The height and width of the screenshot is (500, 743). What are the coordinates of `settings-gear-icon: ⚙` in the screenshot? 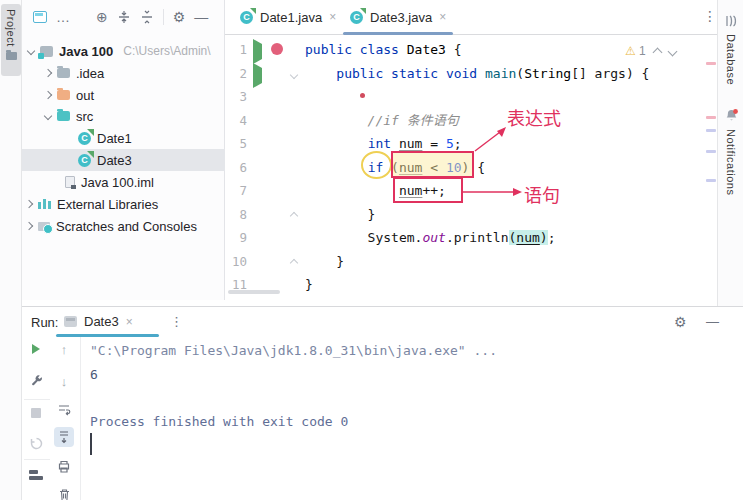 It's located at (180, 17).